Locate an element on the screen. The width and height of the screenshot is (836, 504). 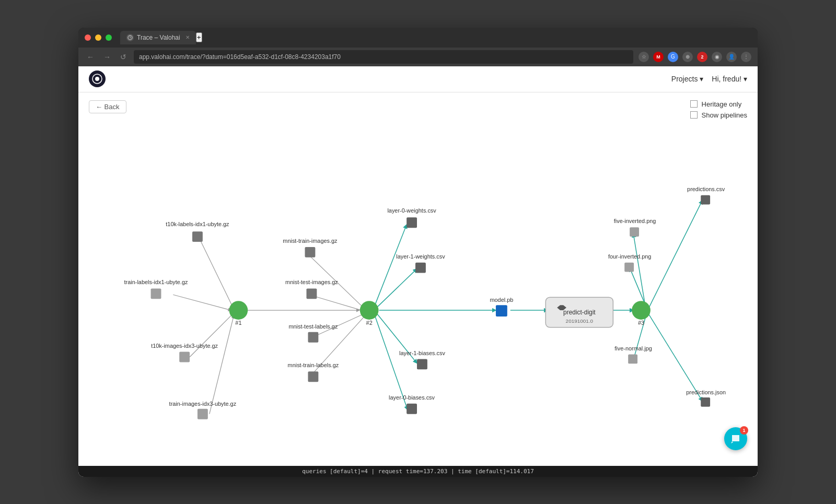
show-pipelines-label: Show pipelines is located at coordinates (724, 115).